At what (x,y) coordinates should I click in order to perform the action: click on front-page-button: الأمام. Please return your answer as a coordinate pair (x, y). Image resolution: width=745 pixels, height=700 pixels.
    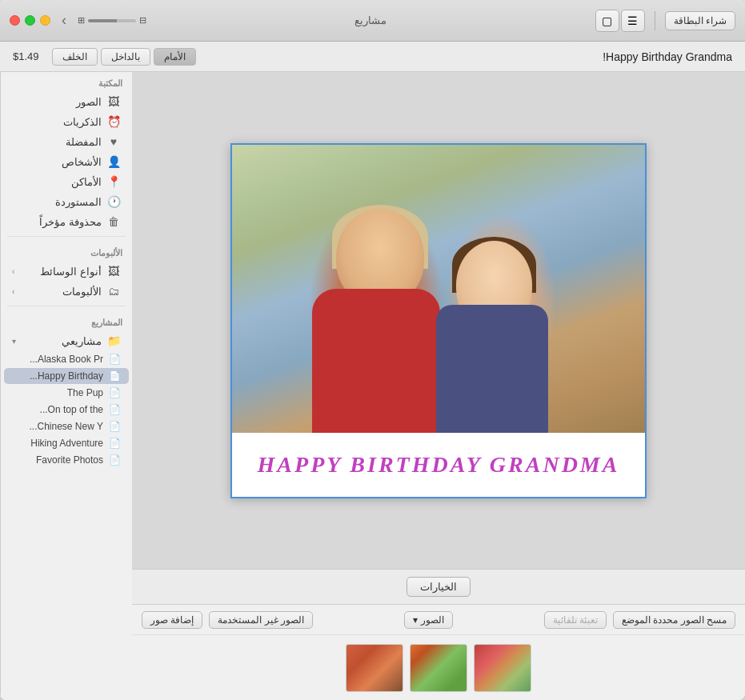
    Looking at the image, I should click on (174, 57).